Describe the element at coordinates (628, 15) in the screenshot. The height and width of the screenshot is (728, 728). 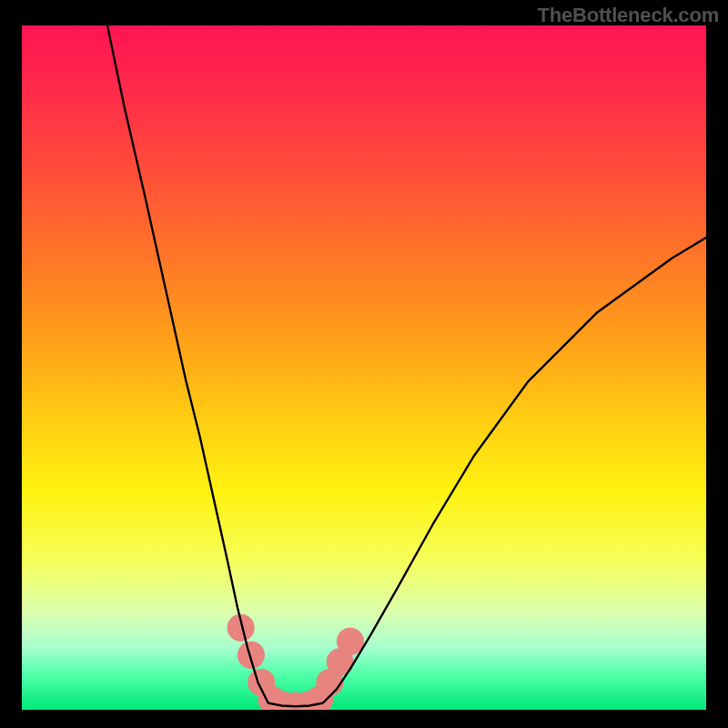
I see `attribution-text: TheBottleneck.com` at that location.